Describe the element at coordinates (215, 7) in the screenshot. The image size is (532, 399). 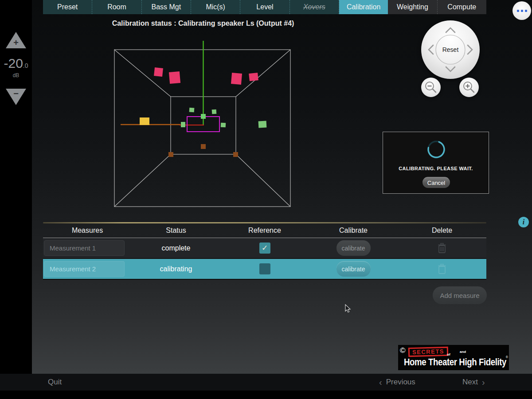
I see `tab-label: Mic(s)` at that location.